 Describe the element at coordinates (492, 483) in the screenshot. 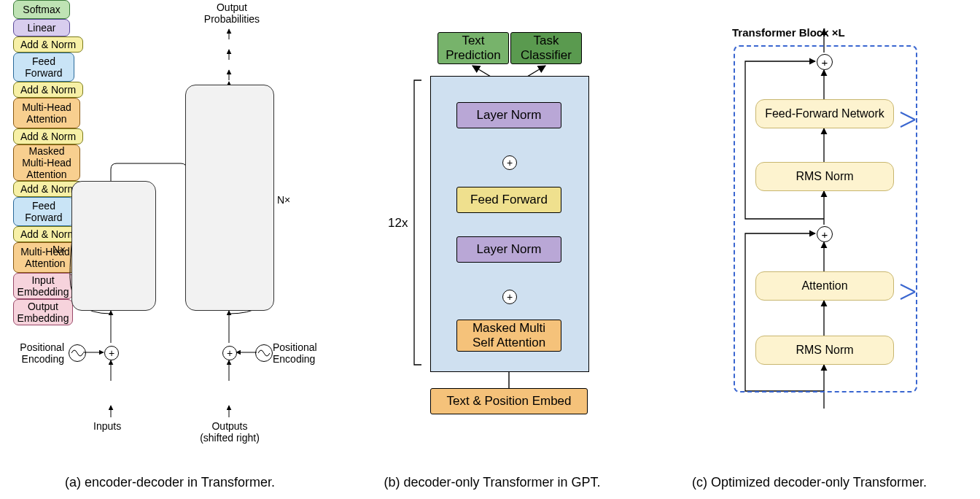

I see `caption-b: (b) decoder-only Transformer in GPT.` at that location.